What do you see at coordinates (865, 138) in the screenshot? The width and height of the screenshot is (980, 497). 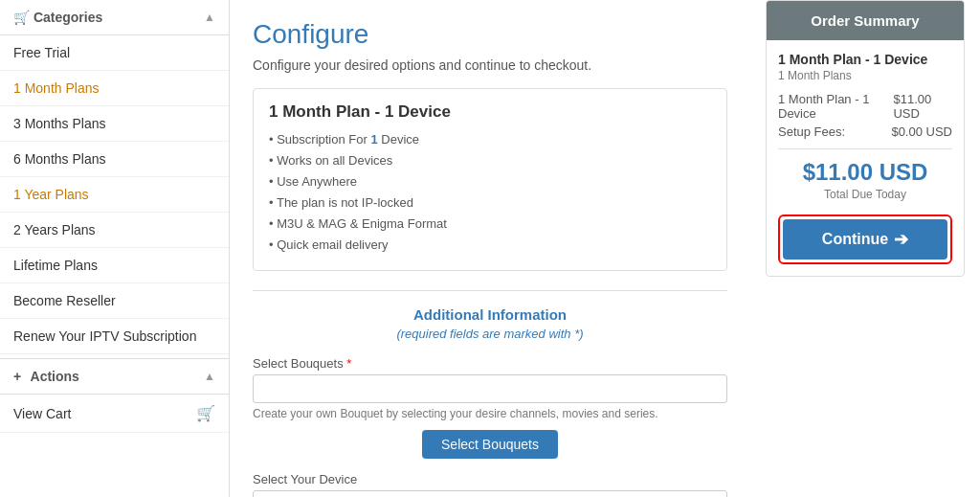 I see `order-summary-box: Order Summary 1 Month Plan - 1 Device 1 …` at bounding box center [865, 138].